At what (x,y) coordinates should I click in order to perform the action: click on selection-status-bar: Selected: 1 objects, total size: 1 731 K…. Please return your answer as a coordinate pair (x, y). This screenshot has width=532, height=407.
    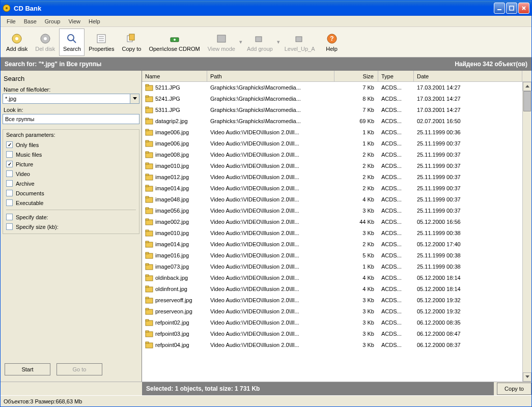
    Looking at the image, I should click on (318, 389).